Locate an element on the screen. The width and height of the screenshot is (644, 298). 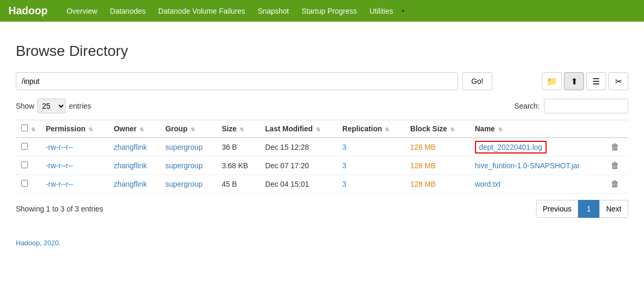
sort-size-icon: ⇅ is located at coordinates (242, 130).